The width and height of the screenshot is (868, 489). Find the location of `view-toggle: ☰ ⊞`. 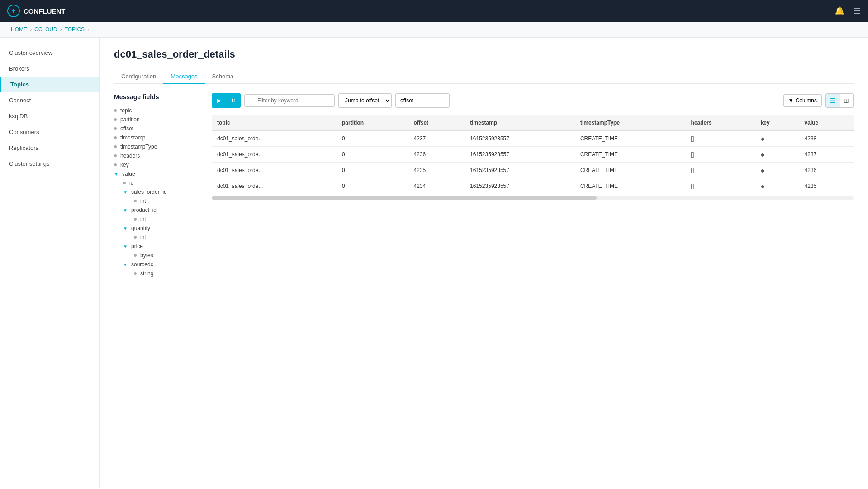

view-toggle: ☰ ⊞ is located at coordinates (840, 101).